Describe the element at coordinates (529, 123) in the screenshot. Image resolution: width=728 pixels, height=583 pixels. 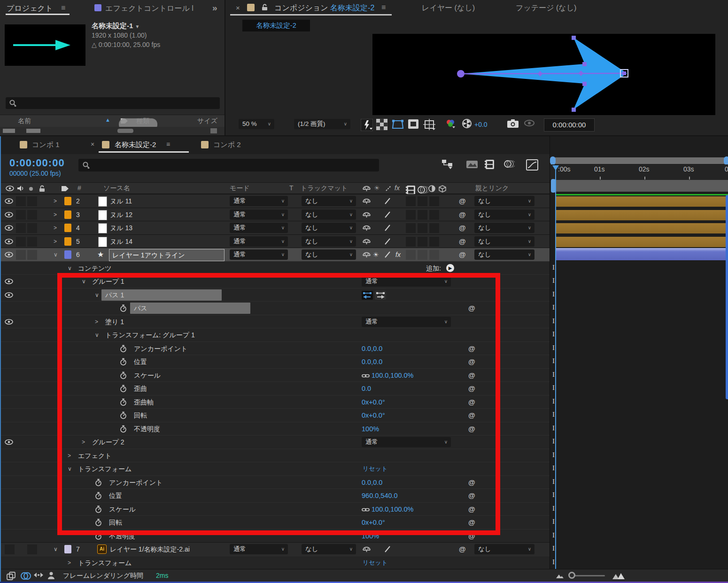
I see `show-snapshot-icon` at that location.